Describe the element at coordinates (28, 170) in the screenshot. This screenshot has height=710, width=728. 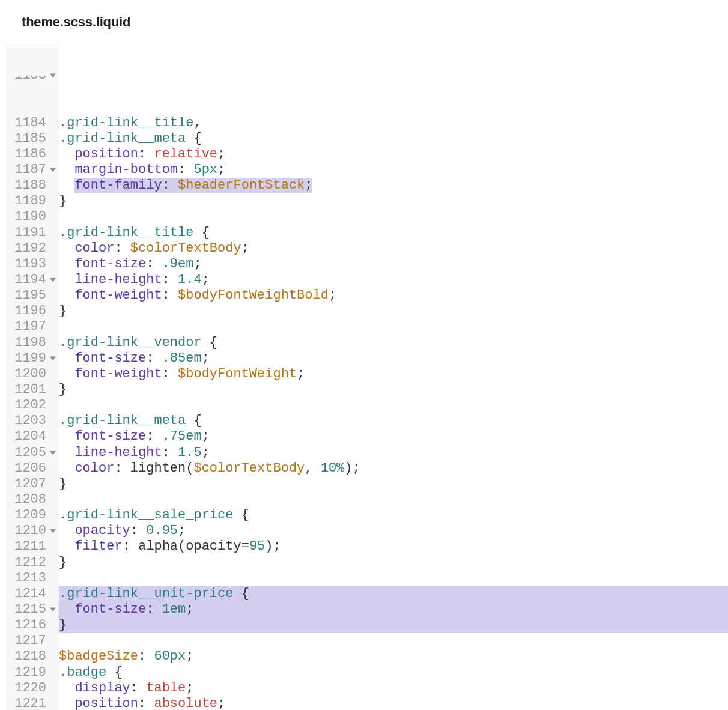
I see `line-number: 1187` at that location.